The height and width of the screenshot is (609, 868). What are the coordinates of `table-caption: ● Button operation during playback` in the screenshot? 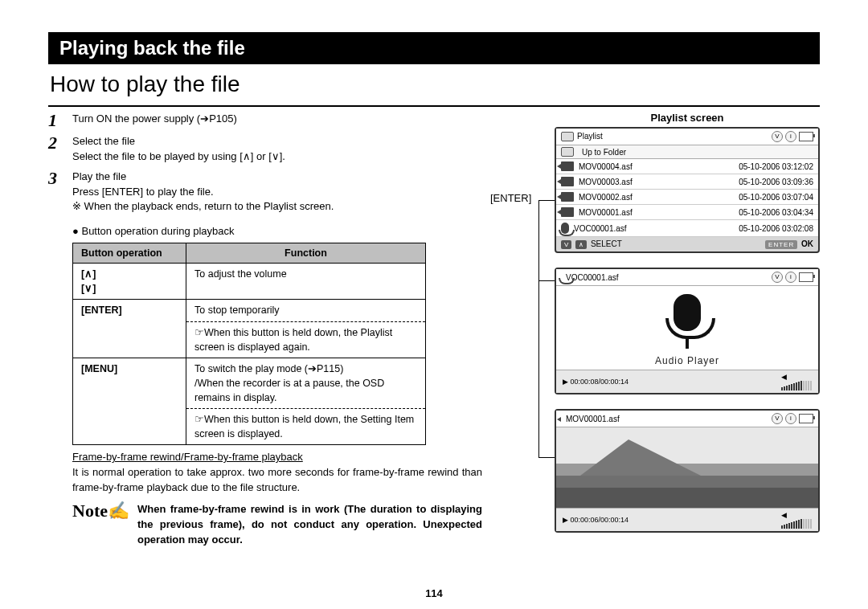 It's located at (277, 231).